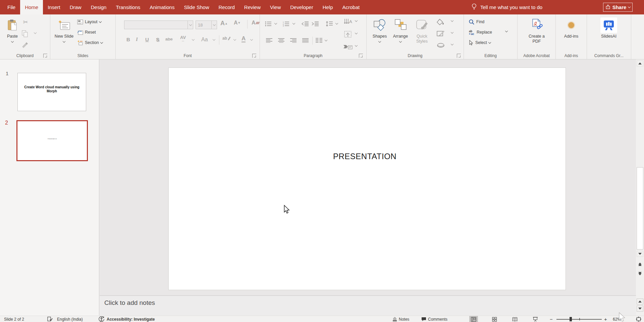  I want to click on font-color-button: A, so click(244, 39).